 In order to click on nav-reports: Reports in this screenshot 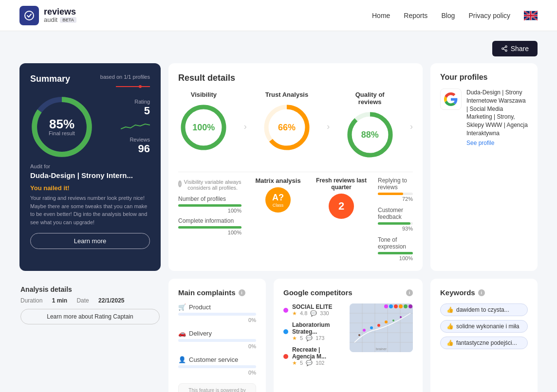, I will do `click(416, 16)`.